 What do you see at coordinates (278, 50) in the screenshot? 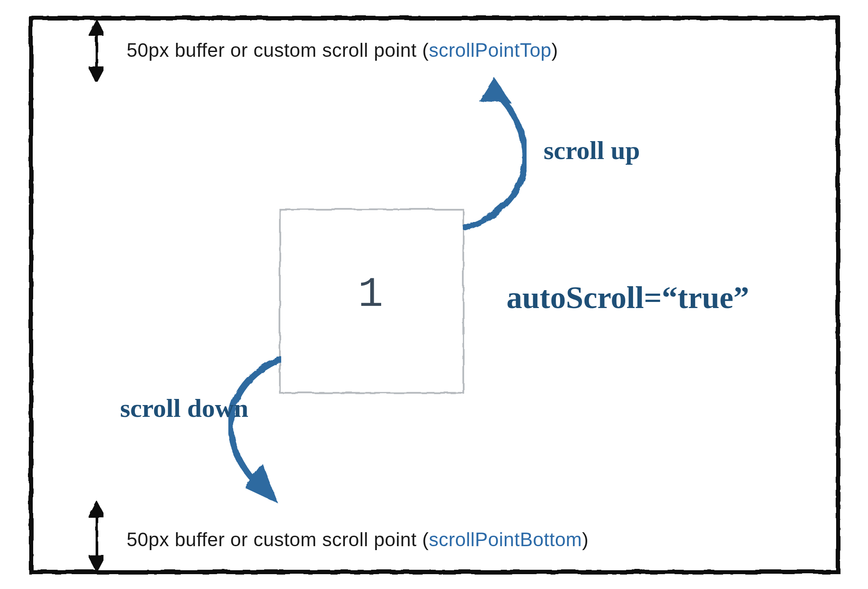
I see `top-buffer-text: 50px buffer or custom scroll point (` at bounding box center [278, 50].